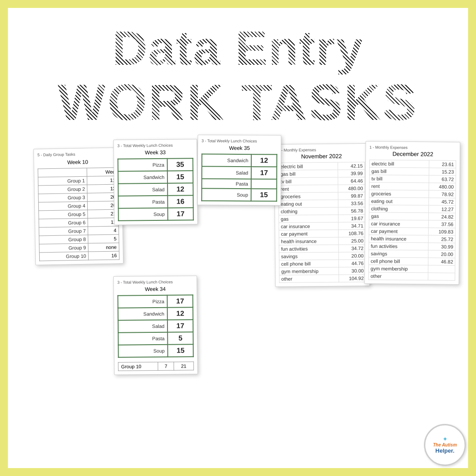 The width and height of the screenshot is (476, 476). I want to click on lunch-row: Soup15, so click(156, 351).